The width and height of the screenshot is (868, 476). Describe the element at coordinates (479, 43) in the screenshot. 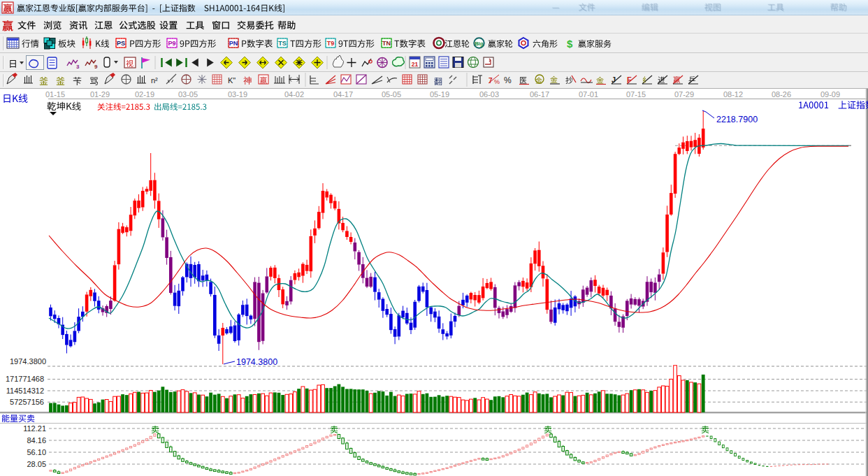

I see `svg-text: Big` at that location.